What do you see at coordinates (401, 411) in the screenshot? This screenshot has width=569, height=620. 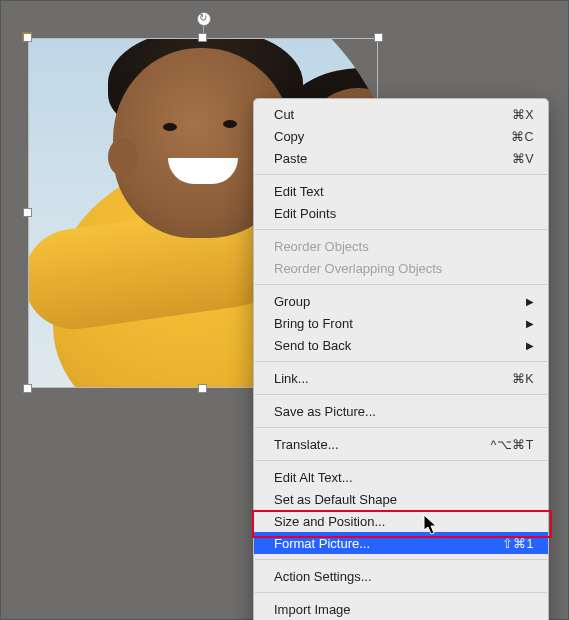 I see `menu-item-save-as-picture: Save as Picture...` at bounding box center [401, 411].